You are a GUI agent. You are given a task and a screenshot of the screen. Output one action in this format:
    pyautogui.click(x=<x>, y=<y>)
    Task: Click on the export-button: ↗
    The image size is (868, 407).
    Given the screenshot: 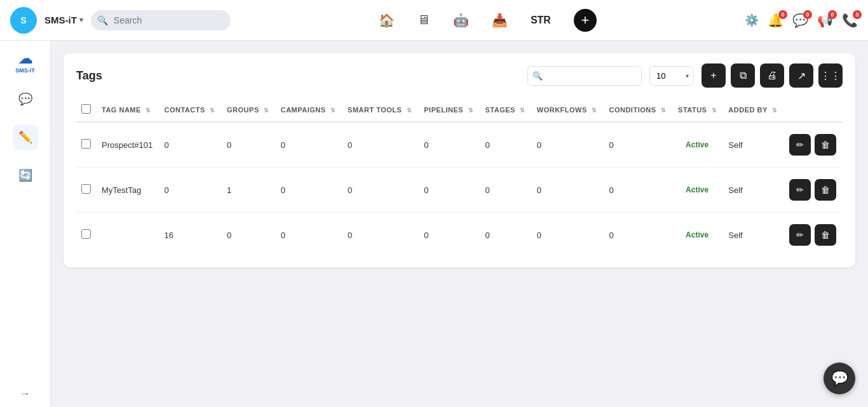 What is the action you would take?
    pyautogui.click(x=801, y=76)
    